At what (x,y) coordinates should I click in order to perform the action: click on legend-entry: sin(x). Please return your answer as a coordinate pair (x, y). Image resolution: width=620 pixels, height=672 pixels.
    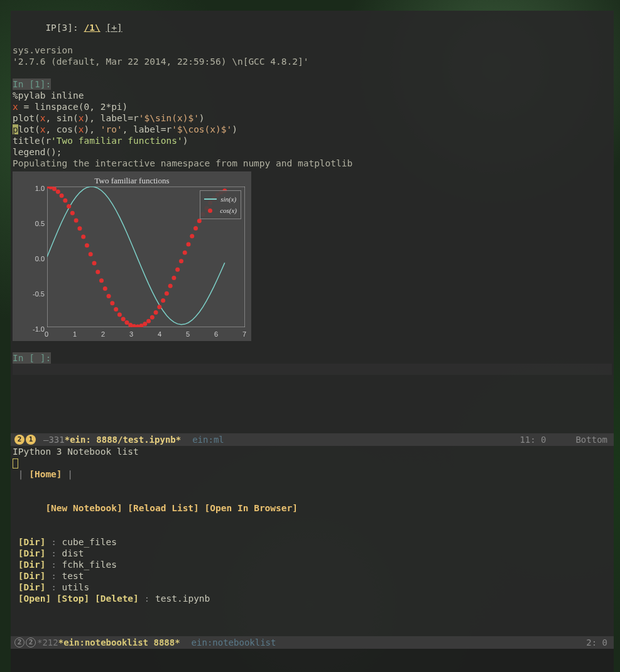
    Looking at the image, I should click on (220, 199).